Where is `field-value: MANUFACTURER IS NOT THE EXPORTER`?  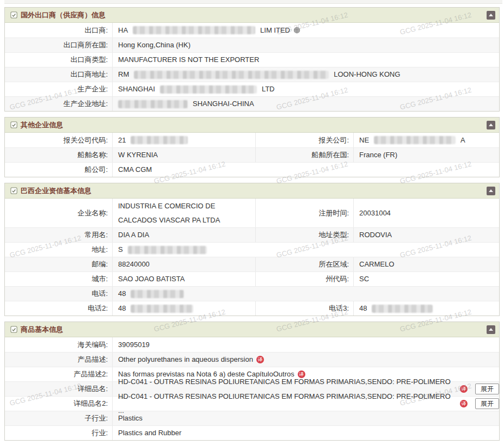 field-value: MANUFACTURER IS NOT THE EXPORTER is located at coordinates (306, 60).